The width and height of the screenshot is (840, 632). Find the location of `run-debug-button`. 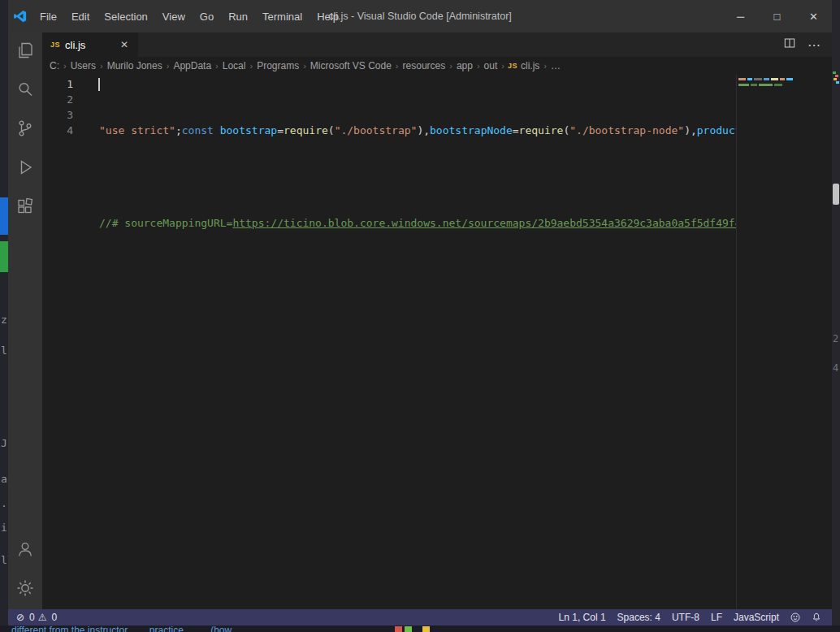

run-debug-button is located at coordinates (25, 169).